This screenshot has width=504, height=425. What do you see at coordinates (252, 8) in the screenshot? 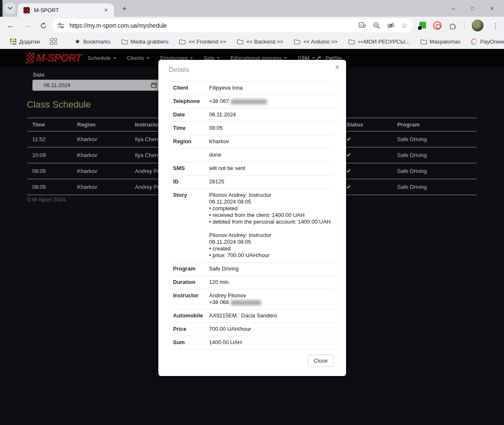
I see `tab-strip: M-SPORT × + – □ ×` at bounding box center [252, 8].